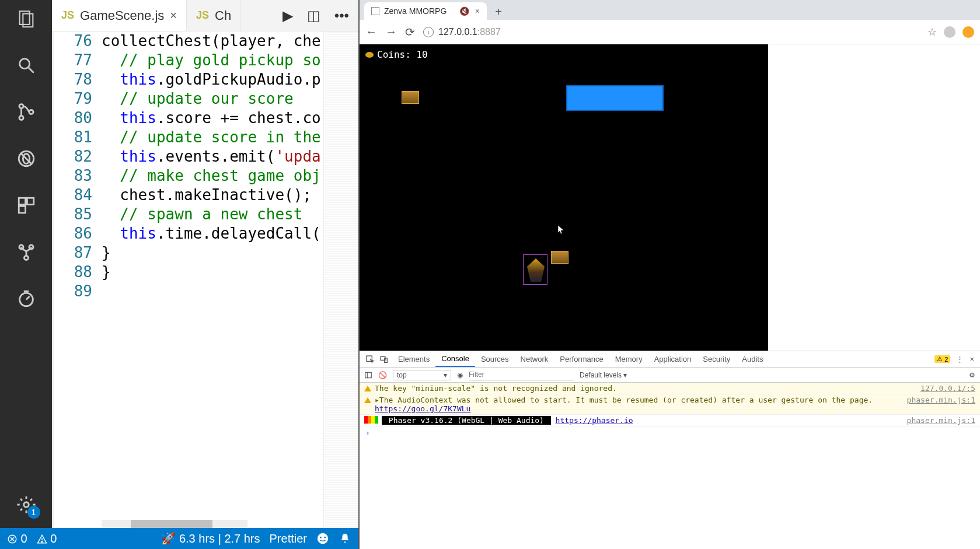 The height and width of the screenshot is (549, 980). I want to click on code-line: // play gold pickup so, so click(230, 61).